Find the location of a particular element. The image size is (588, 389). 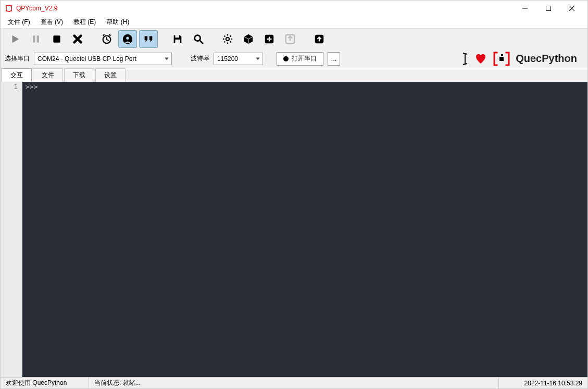

heart-icon is located at coordinates (481, 59).